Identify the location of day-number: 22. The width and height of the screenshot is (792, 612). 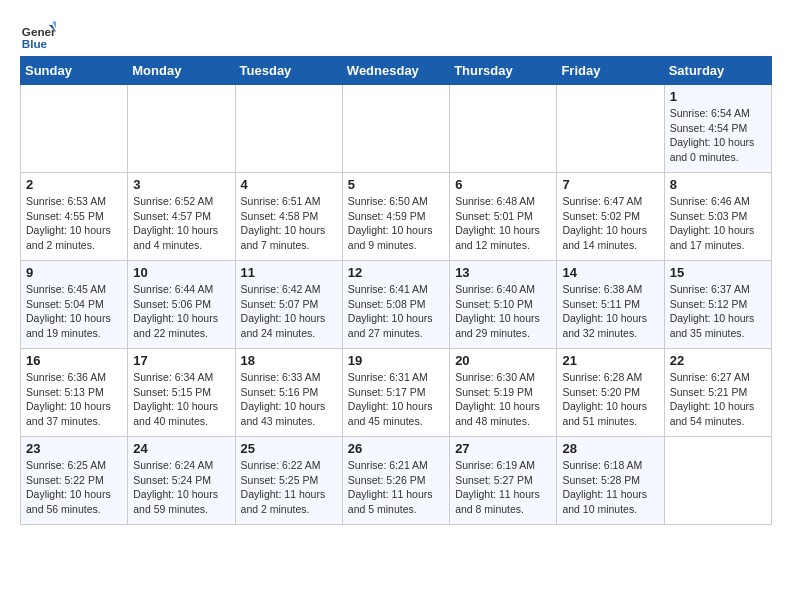
(718, 360).